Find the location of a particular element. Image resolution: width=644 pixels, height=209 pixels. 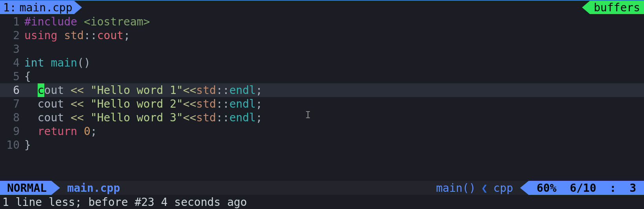

token-str: "Hello word 2" is located at coordinates (137, 104).